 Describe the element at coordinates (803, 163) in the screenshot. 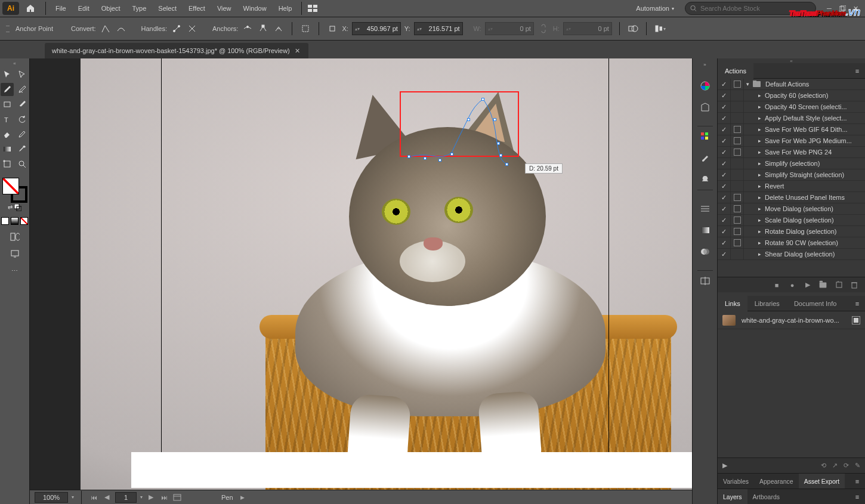

I see `action-label: ▸Simplify (selection)` at that location.